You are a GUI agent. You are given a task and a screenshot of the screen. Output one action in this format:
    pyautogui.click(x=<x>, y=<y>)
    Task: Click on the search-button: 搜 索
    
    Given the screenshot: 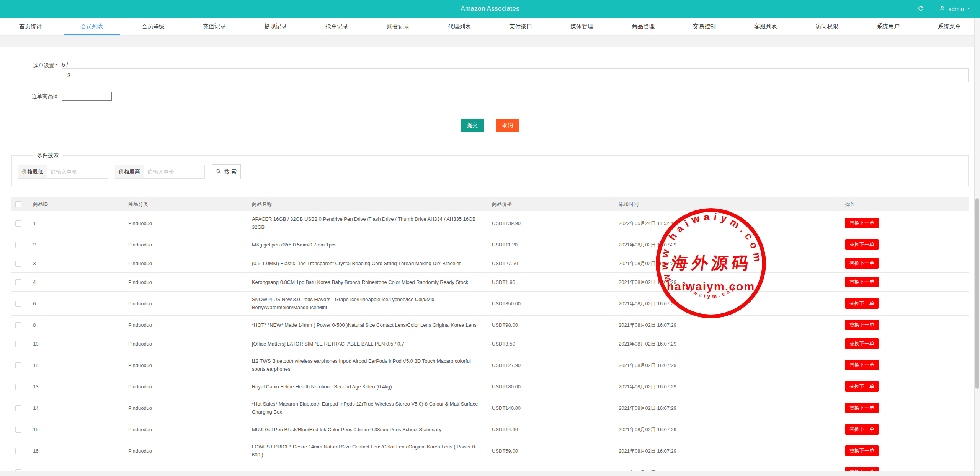 What is the action you would take?
    pyautogui.click(x=226, y=171)
    